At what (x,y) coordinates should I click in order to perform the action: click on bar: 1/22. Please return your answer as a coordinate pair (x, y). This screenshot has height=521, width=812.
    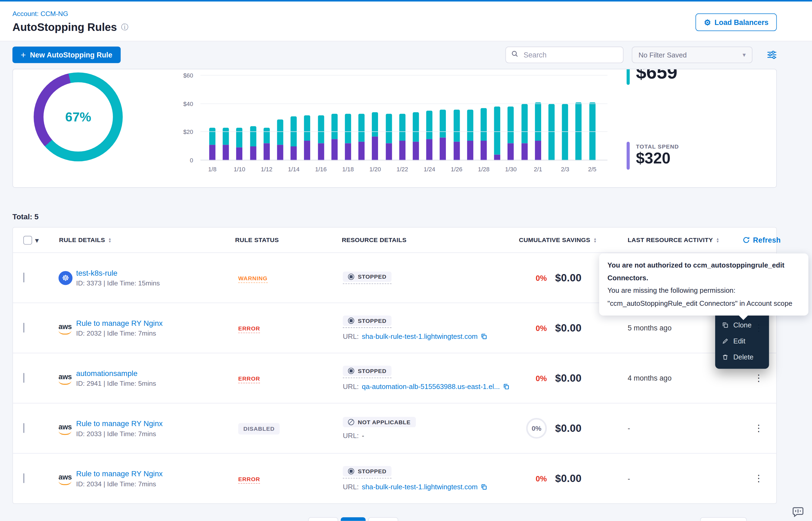
    Looking at the image, I should click on (403, 118).